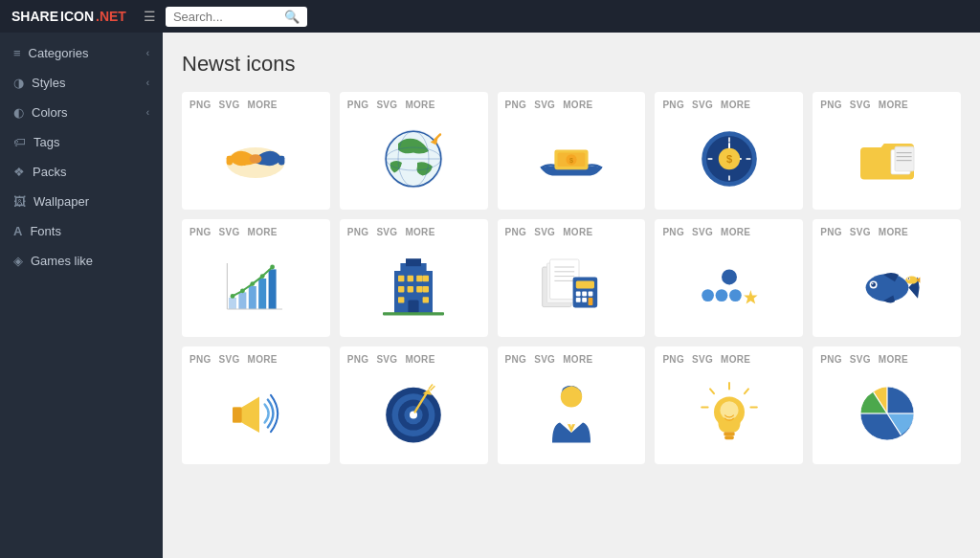 The width and height of the screenshot is (980, 558). What do you see at coordinates (201, 105) in the screenshot?
I see `png-button-1: PNG` at bounding box center [201, 105].